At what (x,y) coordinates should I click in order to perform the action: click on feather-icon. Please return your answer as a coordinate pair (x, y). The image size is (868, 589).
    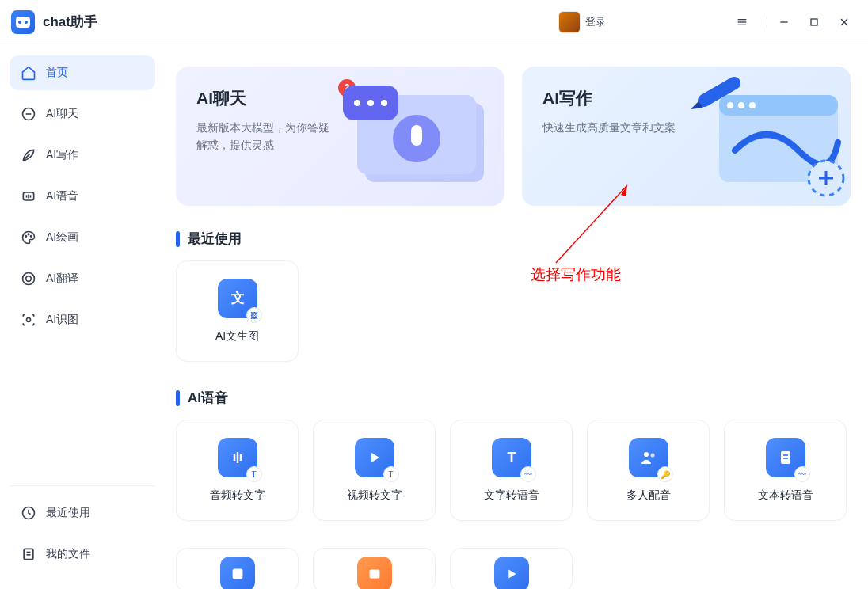
    Looking at the image, I should click on (29, 155).